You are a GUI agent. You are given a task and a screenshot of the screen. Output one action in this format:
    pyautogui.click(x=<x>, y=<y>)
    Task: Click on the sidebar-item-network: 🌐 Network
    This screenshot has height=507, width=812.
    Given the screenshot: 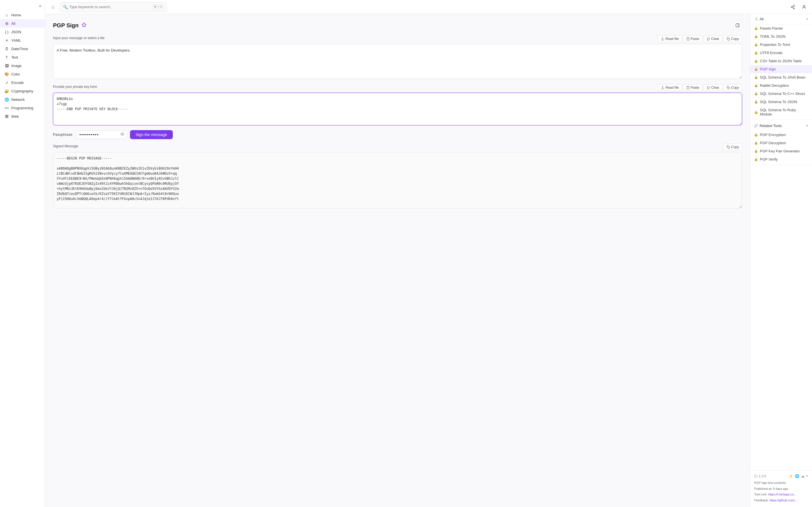 What is the action you would take?
    pyautogui.click(x=22, y=99)
    